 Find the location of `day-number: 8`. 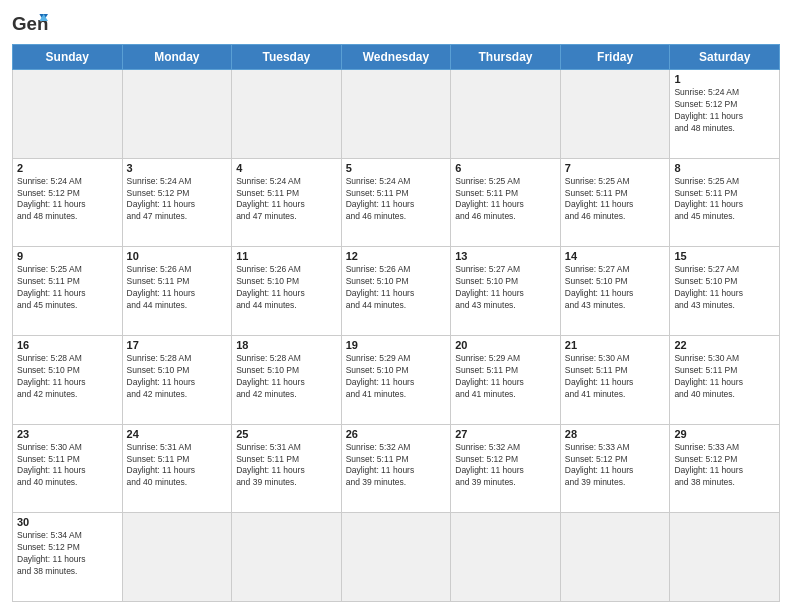

day-number: 8 is located at coordinates (724, 168).